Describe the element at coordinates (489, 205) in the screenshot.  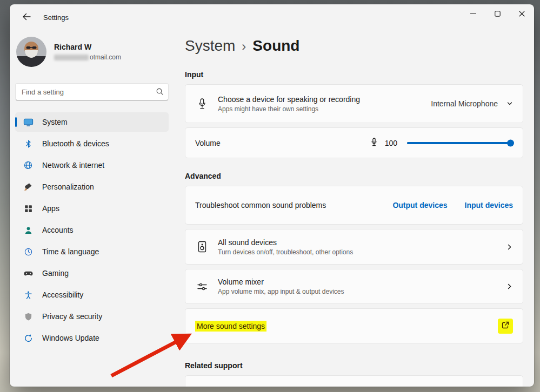
I see `input-devices-link: Input devices` at that location.